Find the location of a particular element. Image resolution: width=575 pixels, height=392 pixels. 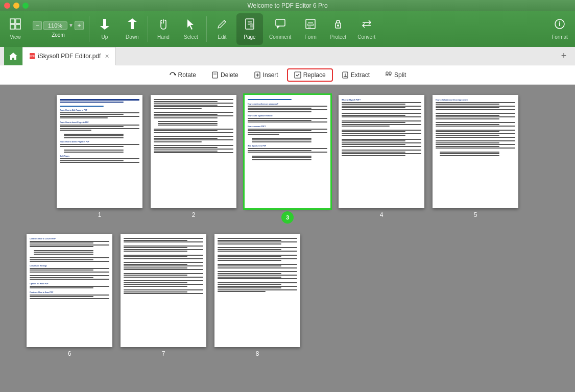

down-icon is located at coordinates (132, 26).